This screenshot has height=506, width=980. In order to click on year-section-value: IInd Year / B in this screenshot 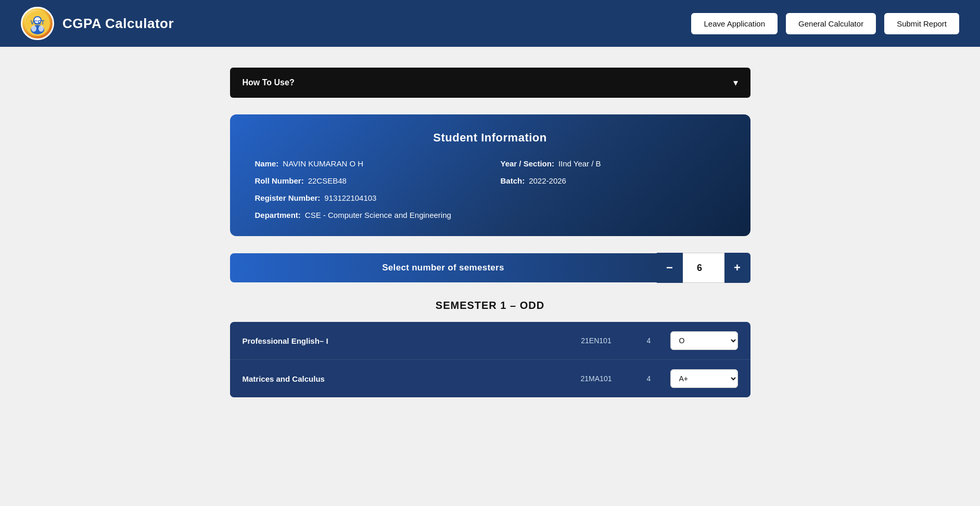, I will do `click(580, 163)`.